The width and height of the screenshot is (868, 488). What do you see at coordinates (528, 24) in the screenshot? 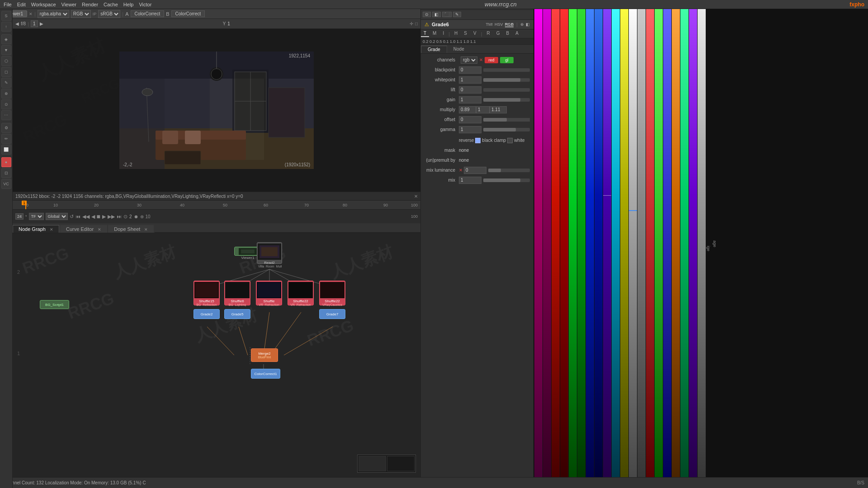
I see `grade-dyn-icon2: ◧` at bounding box center [528, 24].